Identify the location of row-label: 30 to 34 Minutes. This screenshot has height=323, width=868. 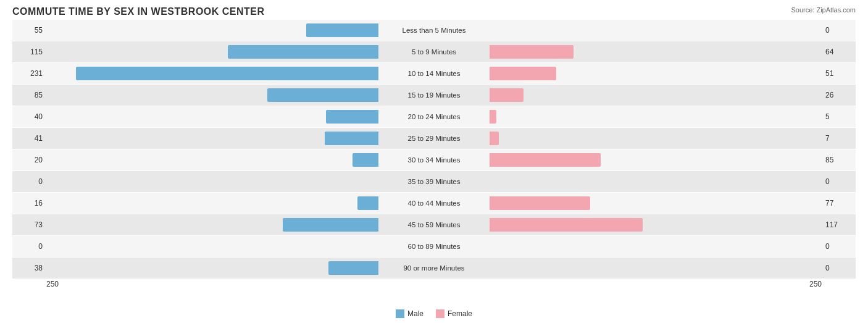
(434, 160).